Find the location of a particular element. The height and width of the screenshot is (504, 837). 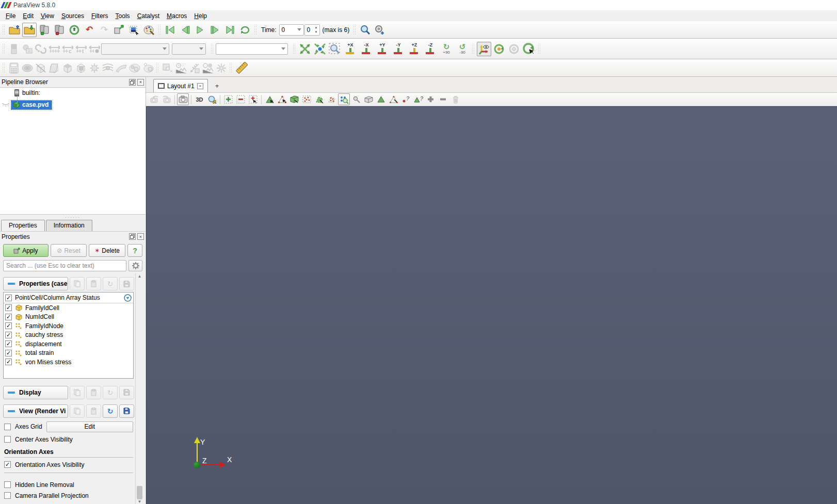

reset-camera-icon is located at coordinates (305, 49).